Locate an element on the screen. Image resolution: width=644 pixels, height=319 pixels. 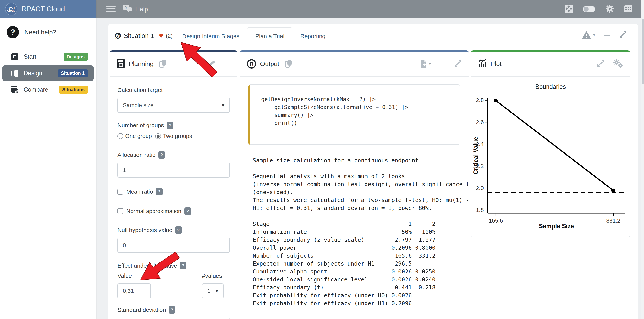
tab-plan-a-trial: Plan a Trial is located at coordinates (270, 36).